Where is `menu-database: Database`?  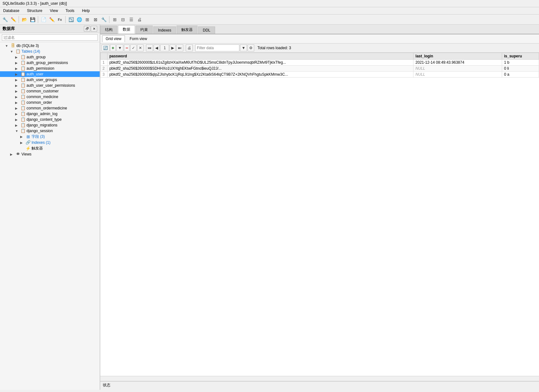
menu-database: Database is located at coordinates (11, 11).